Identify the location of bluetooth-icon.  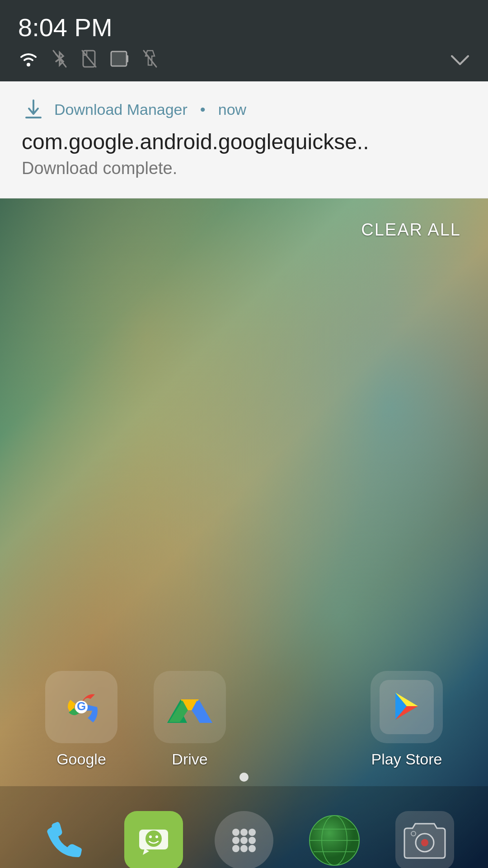
(60, 61).